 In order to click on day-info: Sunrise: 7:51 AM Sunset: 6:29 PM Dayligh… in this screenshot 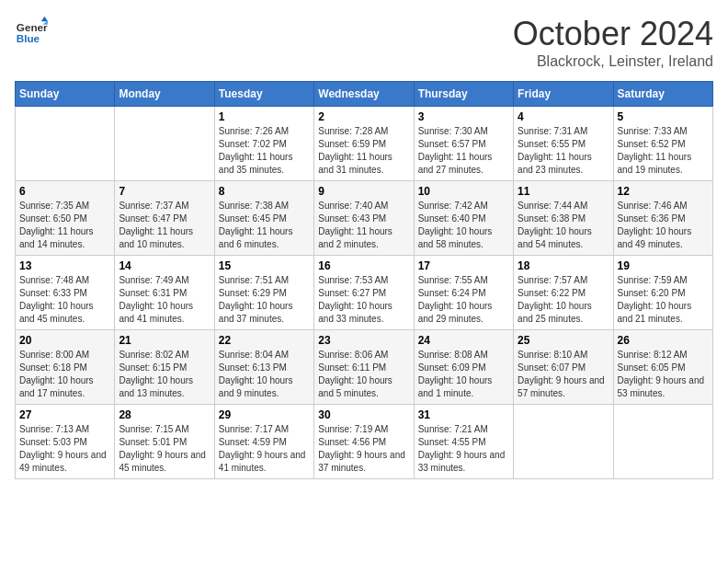, I will do `click(265, 300)`.